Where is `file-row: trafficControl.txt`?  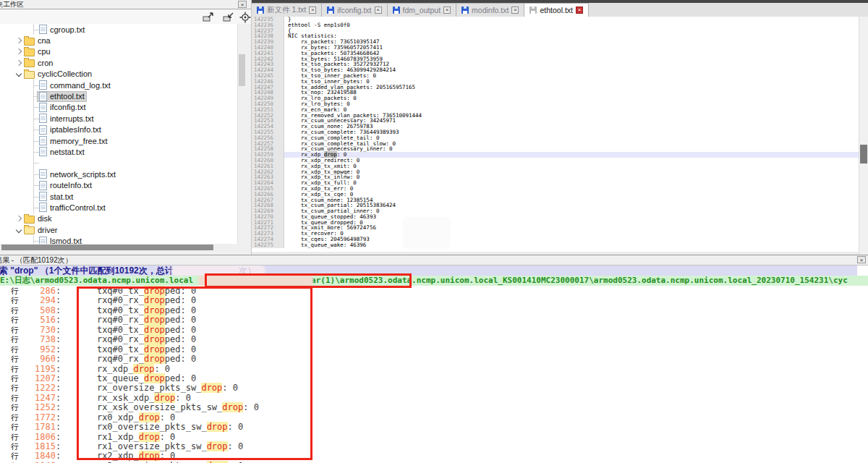
file-row: trafficControl.txt is located at coordinates (72, 207).